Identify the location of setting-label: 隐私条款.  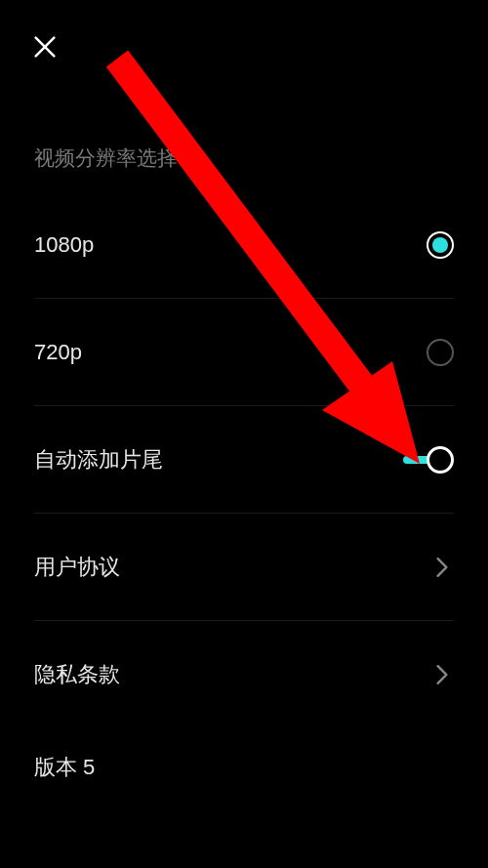
(77, 675).